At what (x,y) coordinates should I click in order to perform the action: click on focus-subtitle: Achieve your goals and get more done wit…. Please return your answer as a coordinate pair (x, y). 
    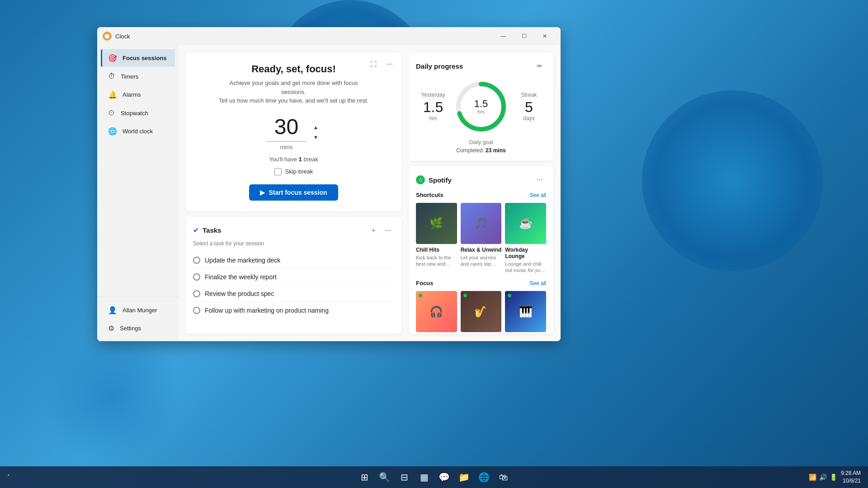
    Looking at the image, I should click on (294, 92).